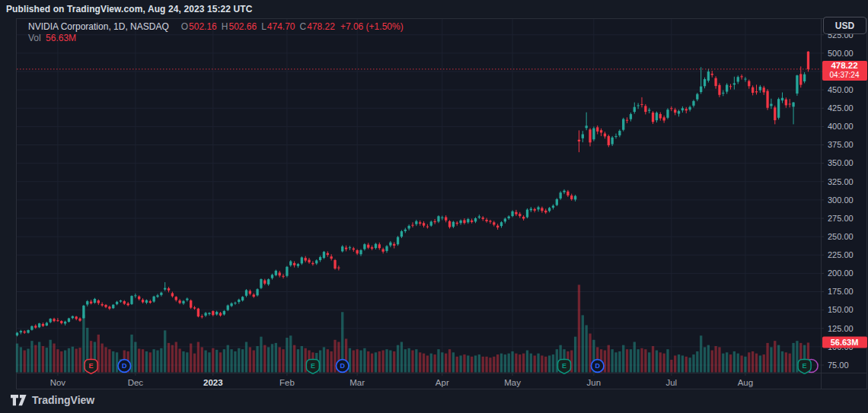 Image resolution: width=868 pixels, height=413 pixels. Describe the element at coordinates (845, 342) in the screenshot. I see `volume-badge-value: 56.63M` at that location.